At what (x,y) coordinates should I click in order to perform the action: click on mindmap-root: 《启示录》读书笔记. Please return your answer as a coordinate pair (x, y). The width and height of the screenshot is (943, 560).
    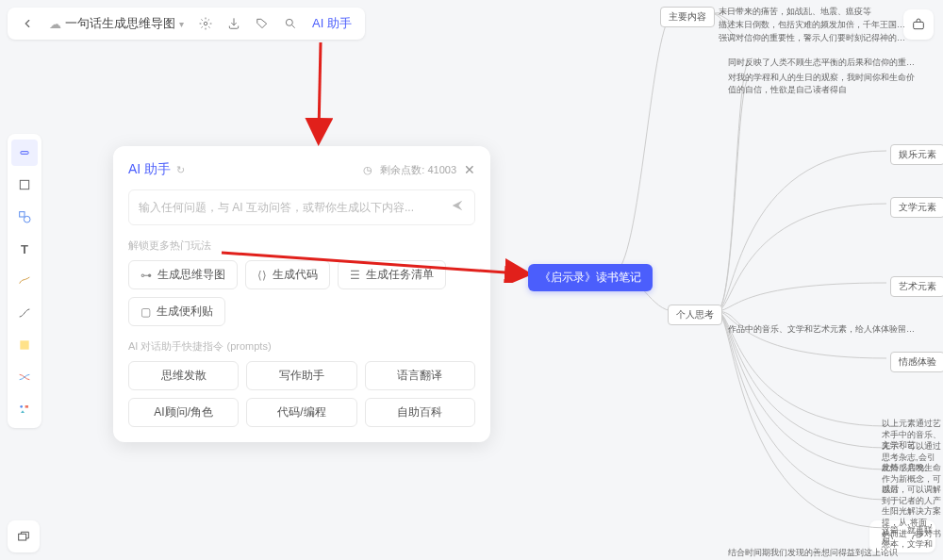
    Looking at the image, I should click on (590, 277).